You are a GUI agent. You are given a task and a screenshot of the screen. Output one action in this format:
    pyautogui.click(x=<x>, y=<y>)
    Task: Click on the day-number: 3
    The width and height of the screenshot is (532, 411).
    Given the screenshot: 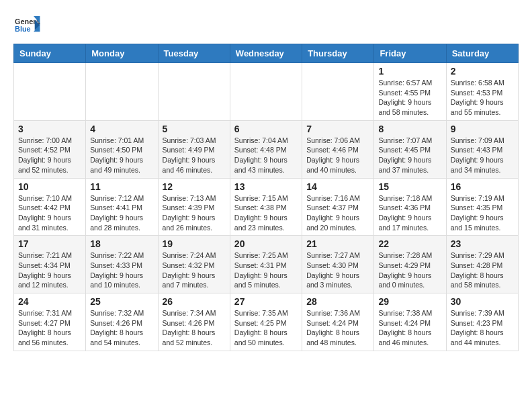 What is the action you would take?
    pyautogui.click(x=50, y=129)
    